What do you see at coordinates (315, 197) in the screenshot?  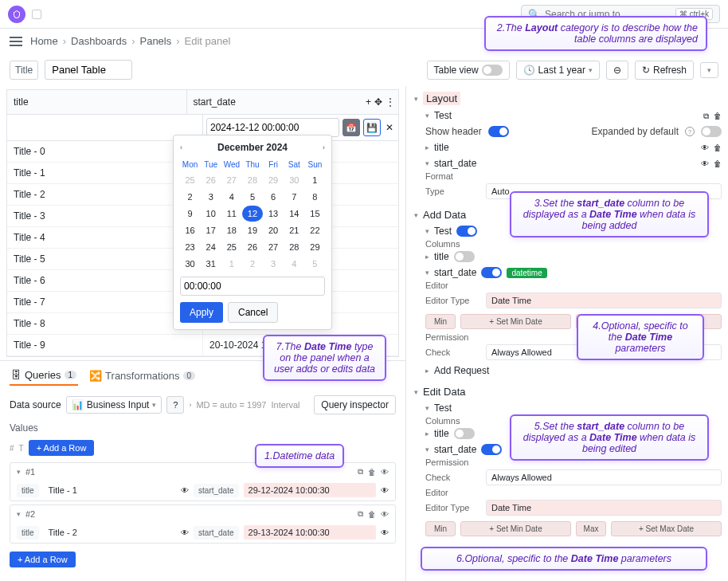 I see `calendar-day: 8` at bounding box center [315, 197].